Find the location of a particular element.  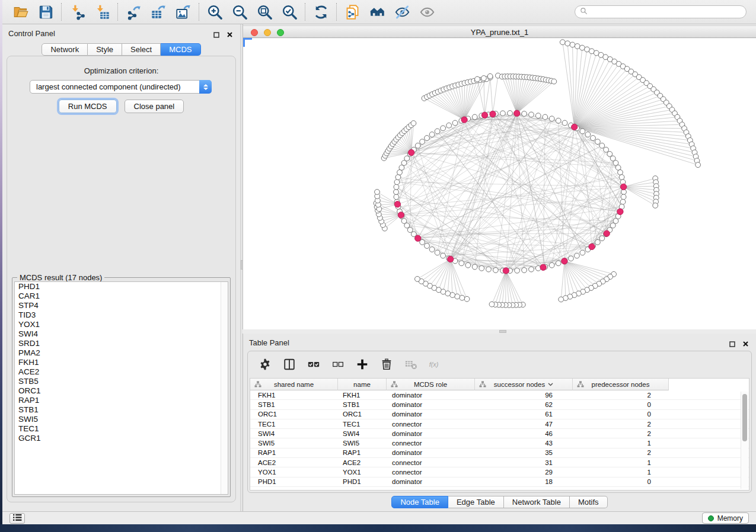

mcds-result-node: FKH1 is located at coordinates (121, 363).